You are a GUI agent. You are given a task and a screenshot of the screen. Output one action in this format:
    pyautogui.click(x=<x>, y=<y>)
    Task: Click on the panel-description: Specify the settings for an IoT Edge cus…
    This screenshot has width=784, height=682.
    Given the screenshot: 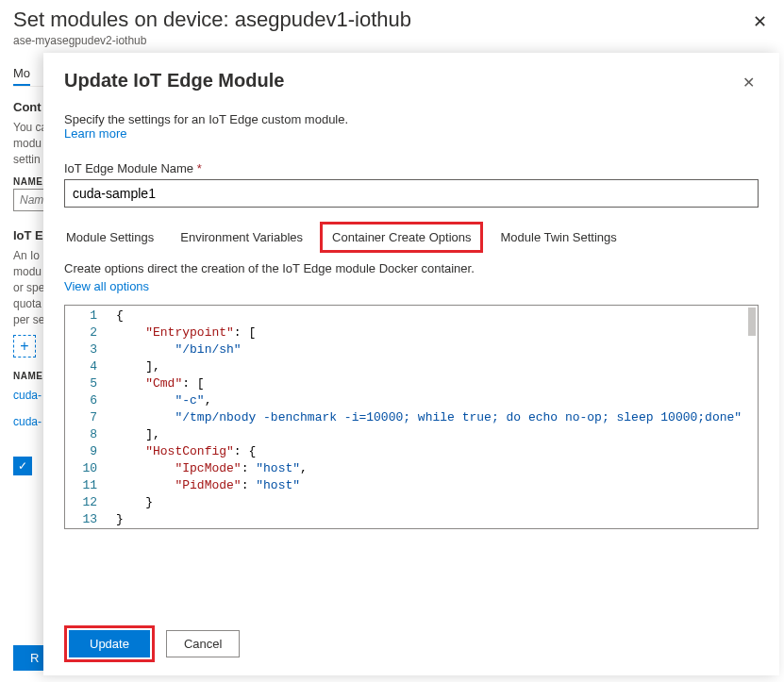 What is the action you would take?
    pyautogui.click(x=411, y=119)
    